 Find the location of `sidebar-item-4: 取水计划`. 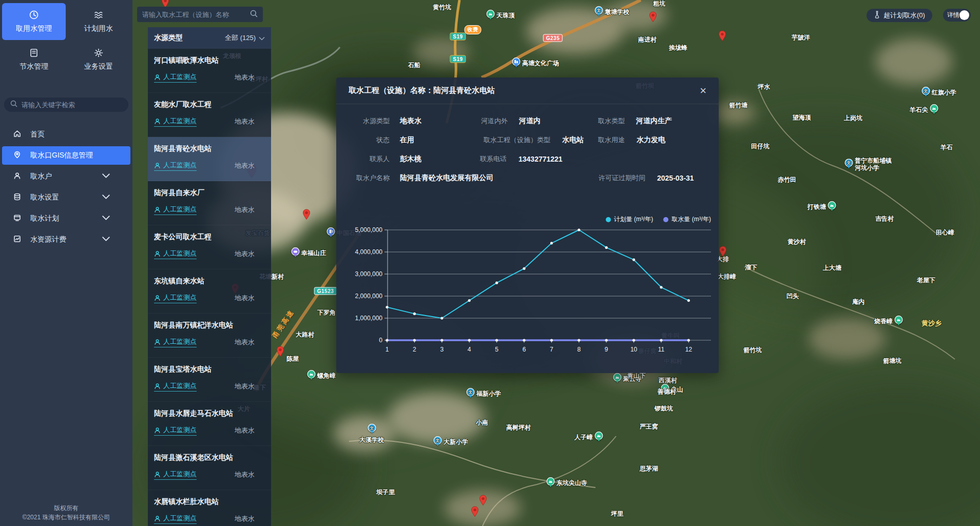

sidebar-item-4: 取水计划 is located at coordinates (66, 219).